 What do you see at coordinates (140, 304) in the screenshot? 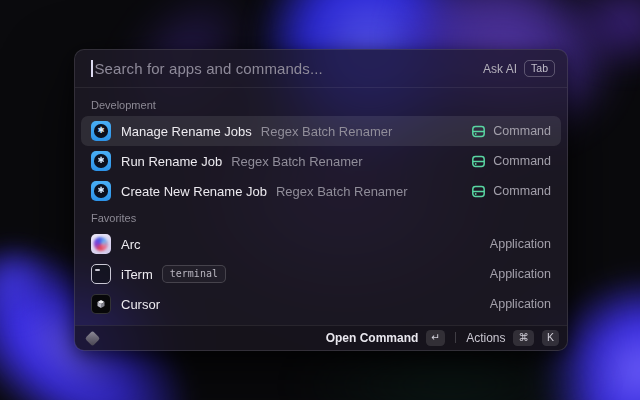
I see `item-title: Cursor` at bounding box center [140, 304].